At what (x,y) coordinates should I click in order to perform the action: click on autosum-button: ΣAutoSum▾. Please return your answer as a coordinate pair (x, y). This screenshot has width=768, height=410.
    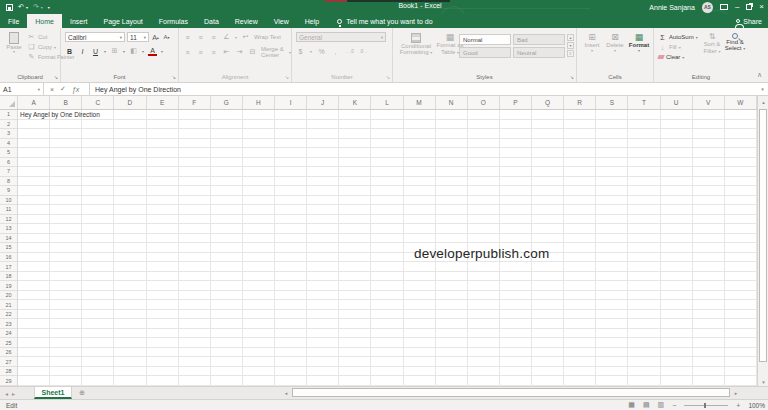
    Looking at the image, I should click on (678, 37).